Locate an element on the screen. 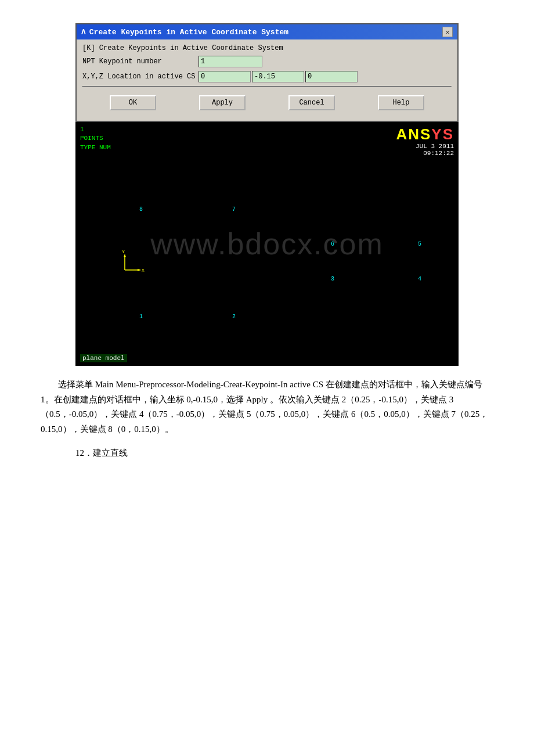 The height and width of the screenshot is (756, 534). dialog-body: [K] Create Keypoints in Active Coordinat… is located at coordinates (267, 80).